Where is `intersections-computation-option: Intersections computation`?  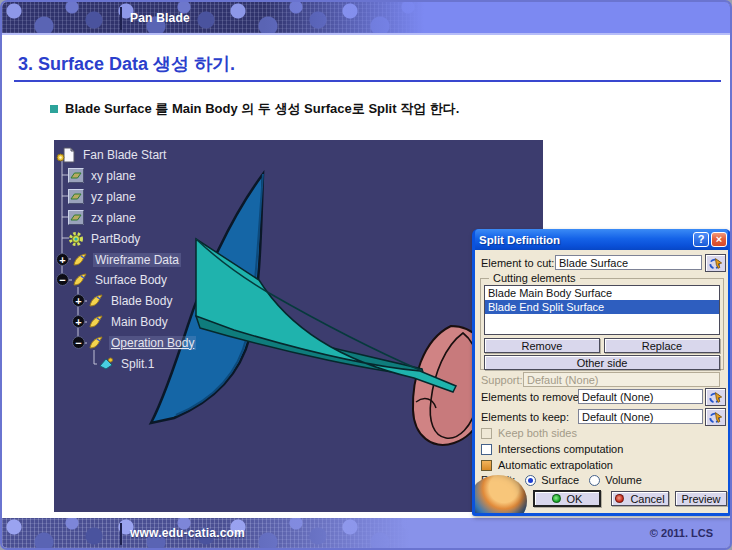
intersections-computation-option: Intersections computation is located at coordinates (552, 449).